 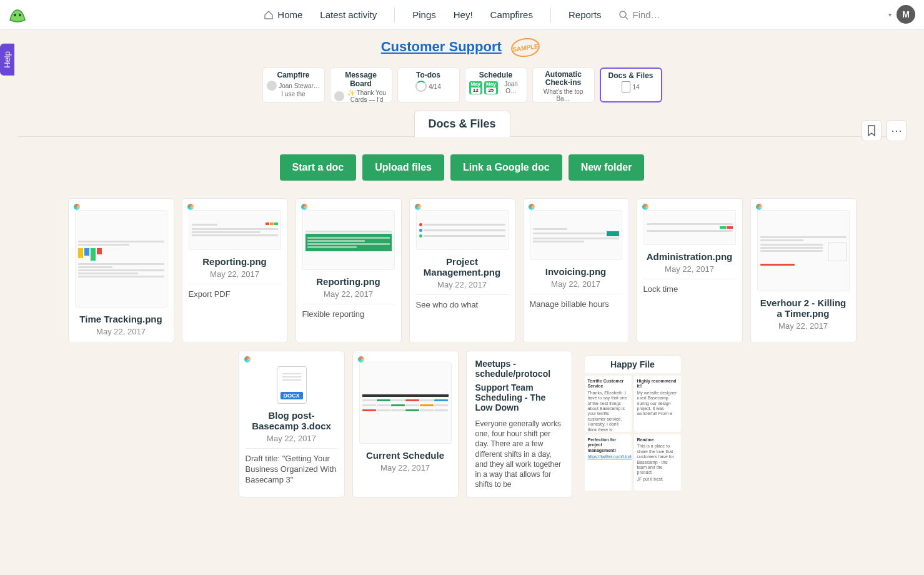 I want to click on tool-campfire: Campfire Joan Stewar… I use the, so click(x=294, y=85).